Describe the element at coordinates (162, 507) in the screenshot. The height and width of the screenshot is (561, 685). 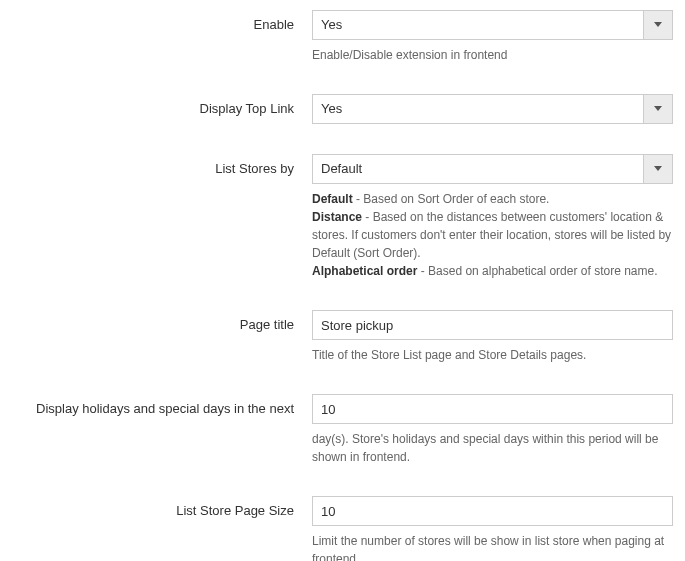
I see `label-list-page-size: List Store Page Size` at that location.